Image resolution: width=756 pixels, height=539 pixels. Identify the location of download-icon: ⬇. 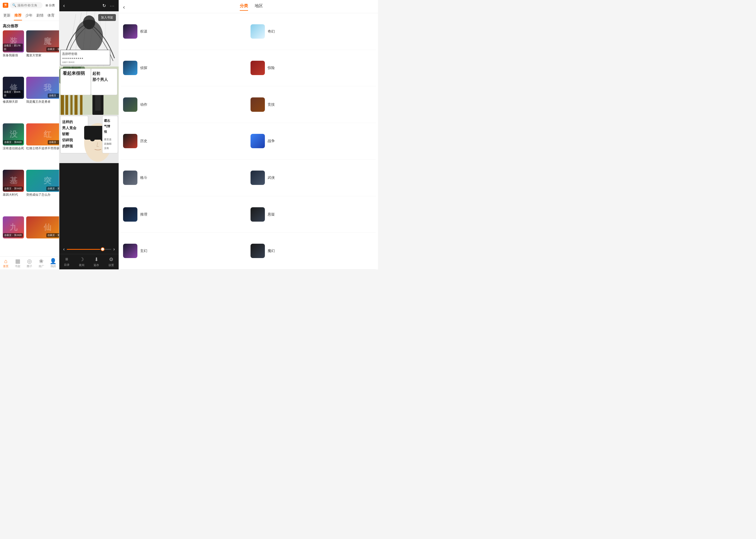
(96, 260).